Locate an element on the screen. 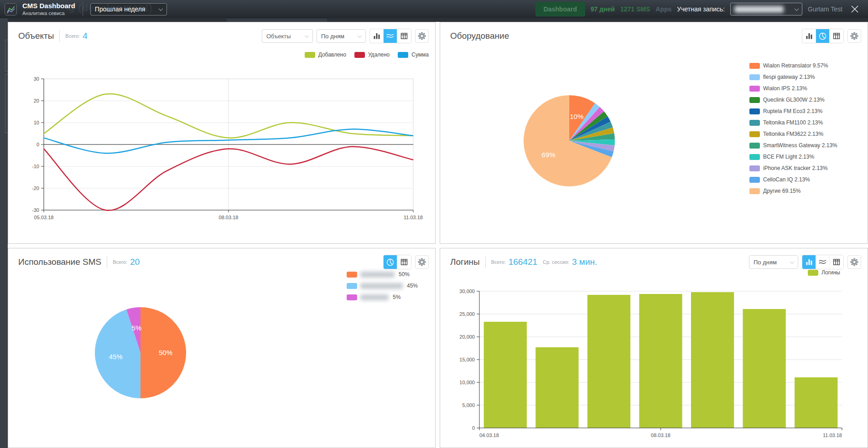  account-select-redacted-value is located at coordinates (759, 9).